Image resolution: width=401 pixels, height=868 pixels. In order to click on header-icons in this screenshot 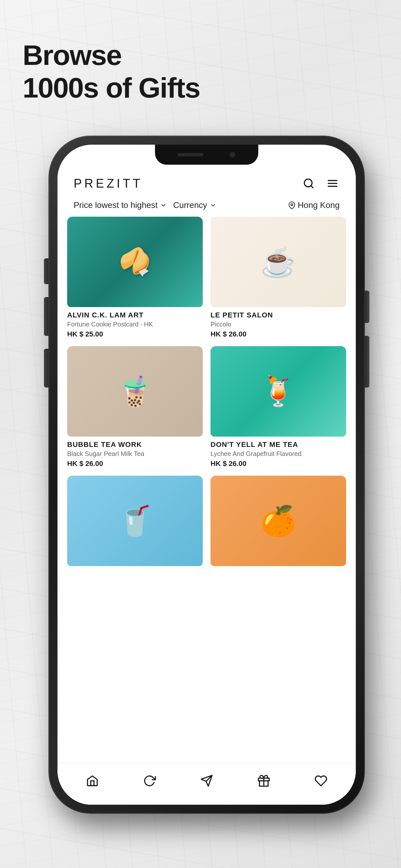, I will do `click(321, 183)`.